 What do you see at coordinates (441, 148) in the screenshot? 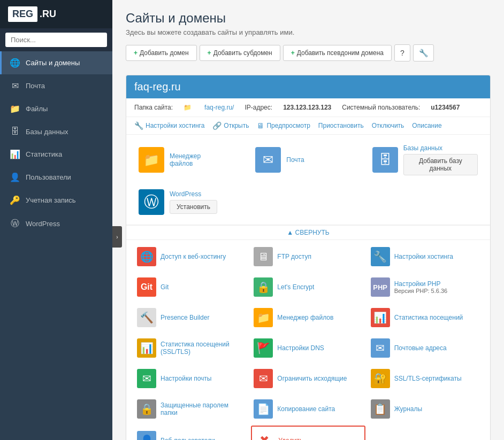
I see `db-link: Базы данных` at bounding box center [441, 148].